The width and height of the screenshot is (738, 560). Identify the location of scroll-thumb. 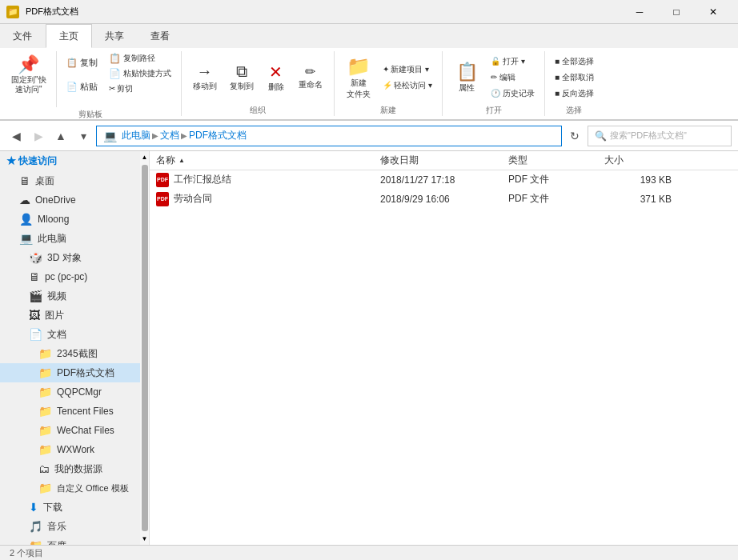
(145, 348).